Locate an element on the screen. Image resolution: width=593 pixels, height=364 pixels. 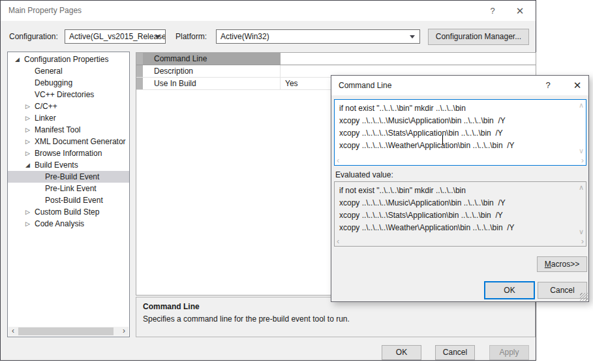
scrollbar-thumb is located at coordinates (66, 331).